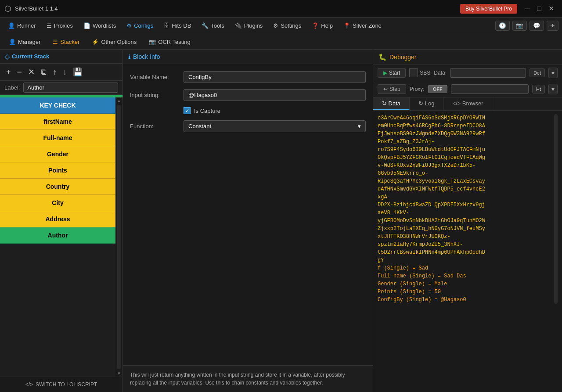 This screenshot has height=392, width=562. Describe the element at coordinates (119, 373) in the screenshot. I see `scroll-down-arrow: ▼` at that location.